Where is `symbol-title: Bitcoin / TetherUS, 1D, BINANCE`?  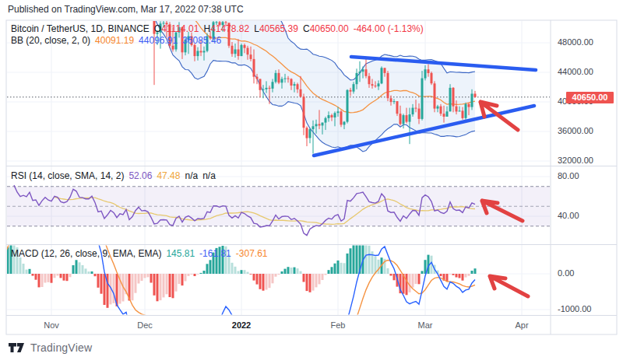
symbol-title: Bitcoin / TetherUS, 1D, BINANCE is located at coordinates (80, 29).